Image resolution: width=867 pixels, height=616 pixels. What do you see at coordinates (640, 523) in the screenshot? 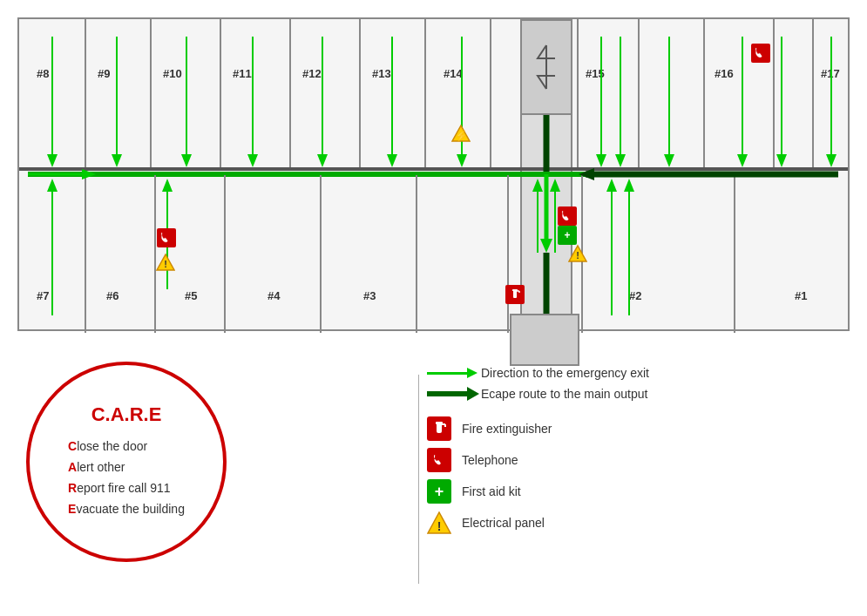
I see `legend-elec-row: ! Electrical panel` at bounding box center [640, 523].